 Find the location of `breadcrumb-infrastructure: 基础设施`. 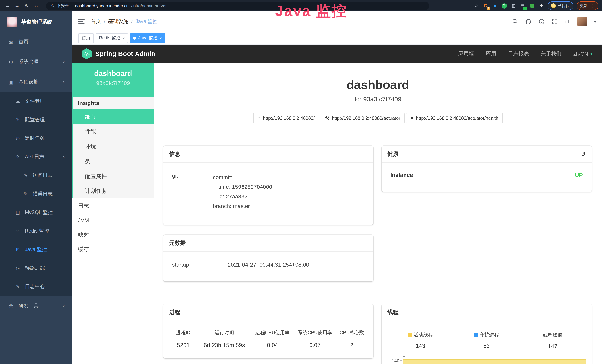

breadcrumb-infrastructure: 基础设施 is located at coordinates (118, 21).